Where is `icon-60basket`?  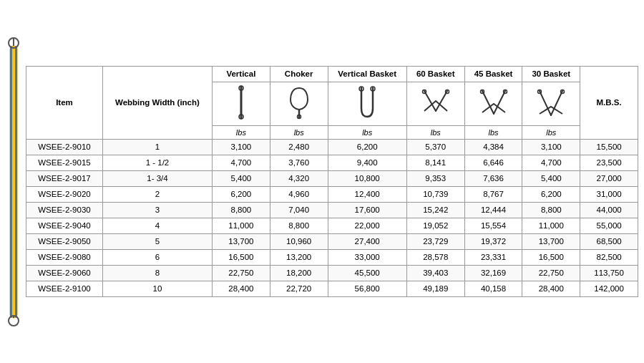
icon-60basket is located at coordinates (435, 105).